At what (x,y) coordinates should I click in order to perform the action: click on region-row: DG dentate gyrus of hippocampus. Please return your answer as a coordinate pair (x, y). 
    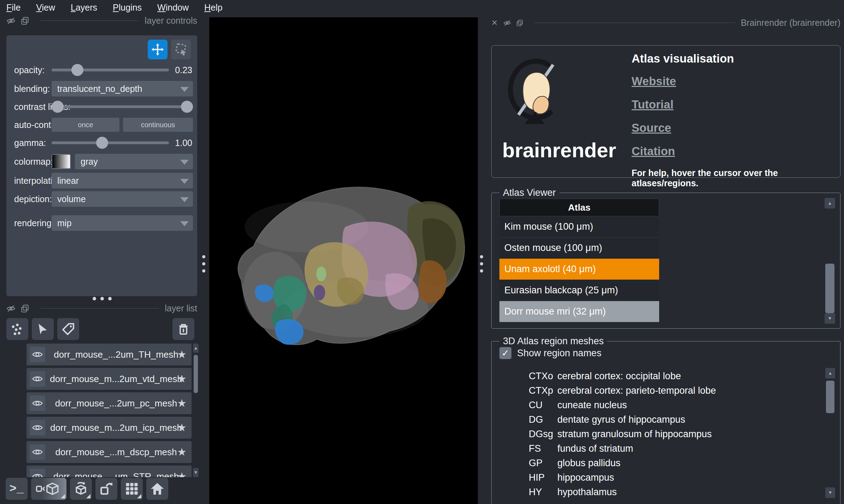
    Looking at the image, I should click on (670, 420).